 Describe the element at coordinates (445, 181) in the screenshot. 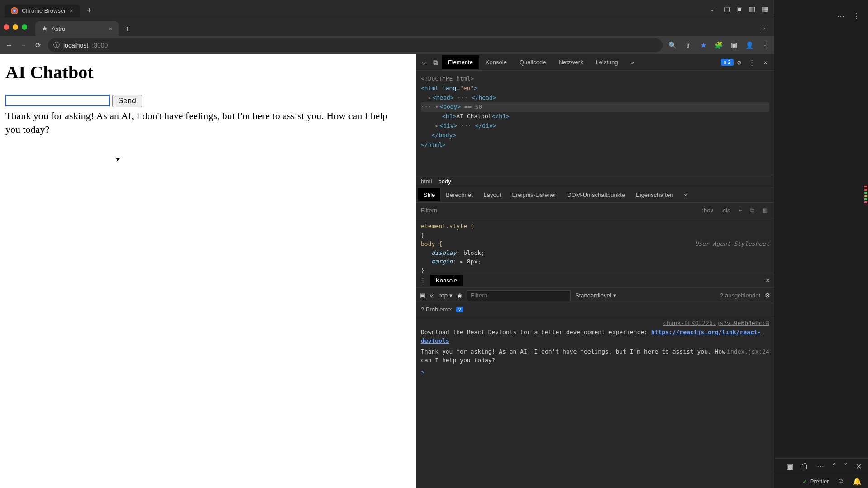

I see `breadcrumb-body: body` at that location.